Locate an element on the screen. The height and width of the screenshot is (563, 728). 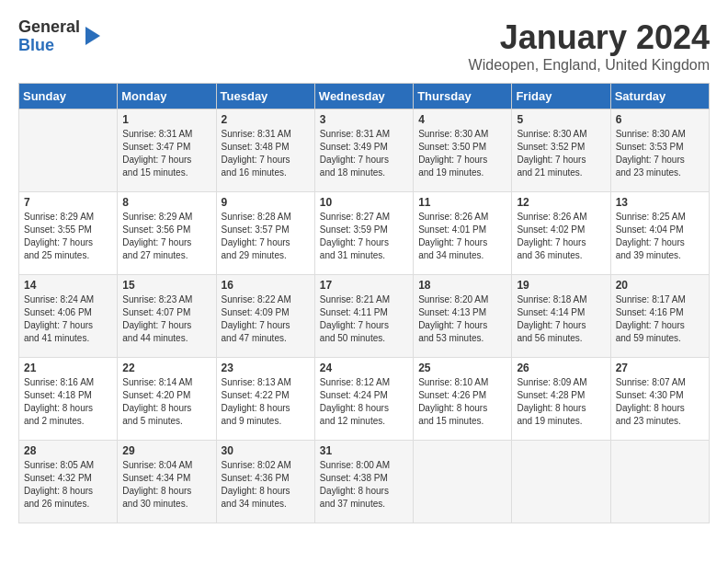
day-header-tuesday: Tuesday is located at coordinates (265, 97).